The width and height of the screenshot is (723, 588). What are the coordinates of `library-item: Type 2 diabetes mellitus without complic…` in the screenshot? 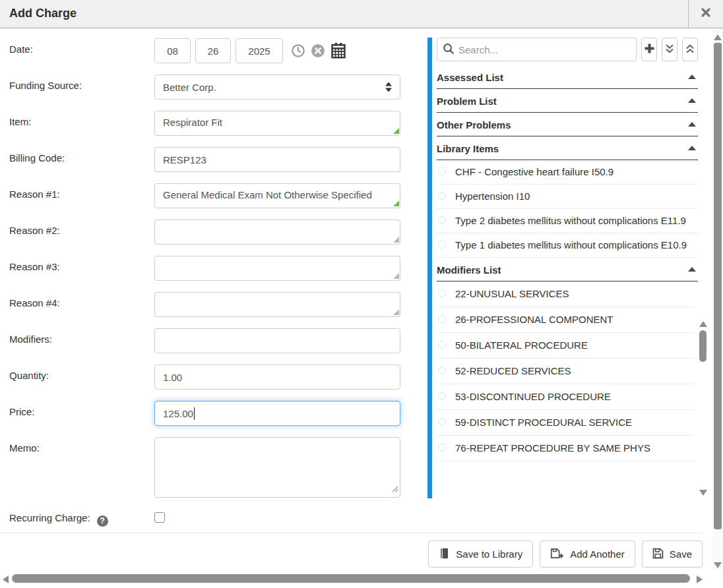 It's located at (567, 221).